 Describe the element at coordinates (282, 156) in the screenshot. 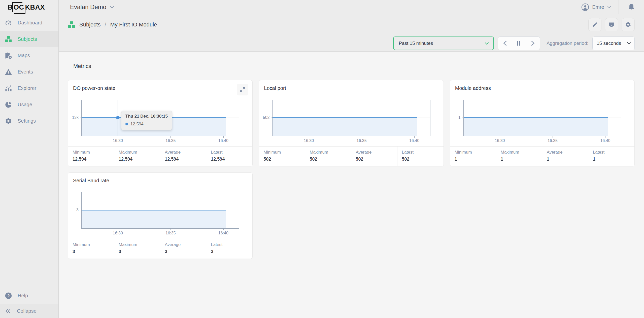

I see `stat-minimum: Minimum 502` at that location.